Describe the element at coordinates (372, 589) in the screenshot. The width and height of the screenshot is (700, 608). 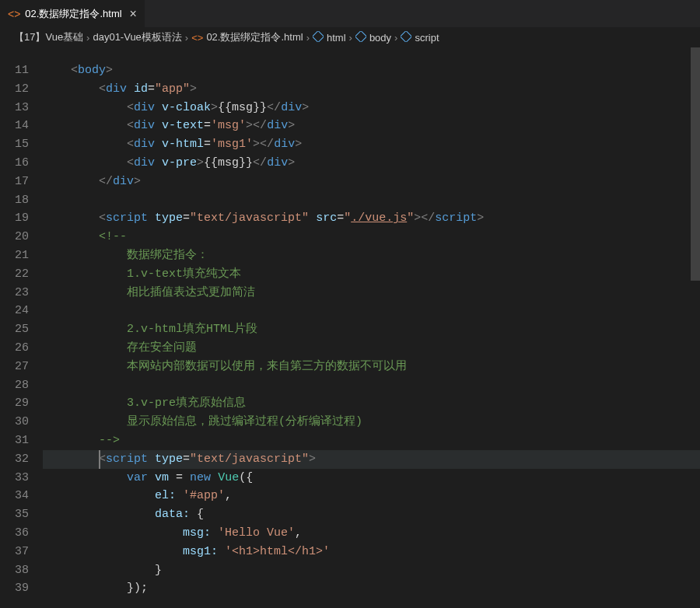
I see `code-line: });` at that location.